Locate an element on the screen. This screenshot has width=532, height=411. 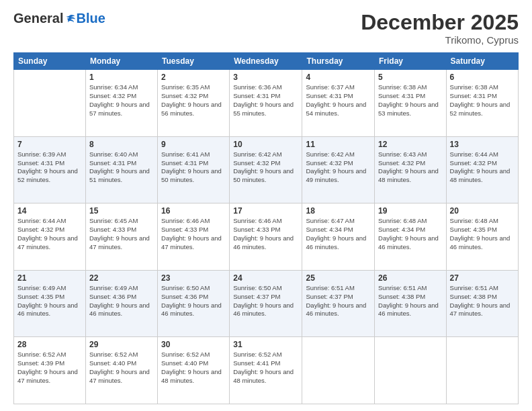
calendar-cell: 14Sunrise: 6:44 AMSunset: 4:32 PMDayligh… is located at coordinates (50, 237).